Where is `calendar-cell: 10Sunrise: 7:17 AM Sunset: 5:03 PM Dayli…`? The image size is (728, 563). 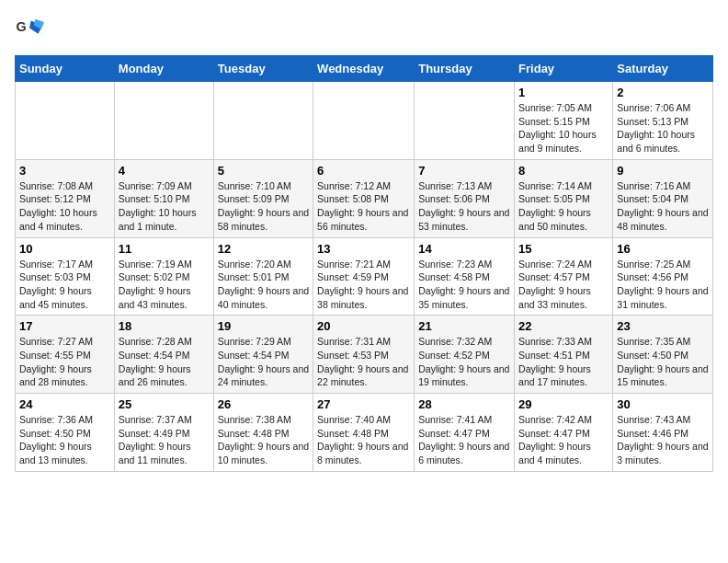
calendar-cell: 10Sunrise: 7:17 AM Sunset: 5:03 PM Dayli… is located at coordinates (65, 276).